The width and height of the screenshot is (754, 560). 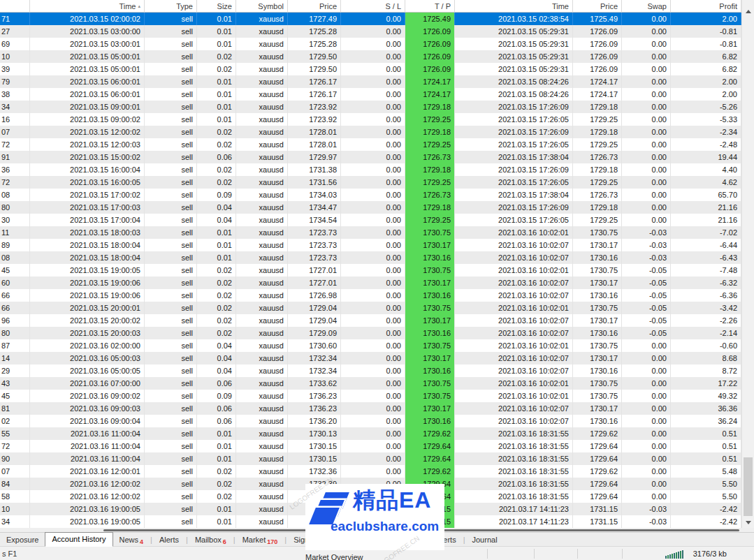 I want to click on history-row: 162021.03.15 09:00:02sell0.01xauusd1723.…, so click(x=370, y=119).